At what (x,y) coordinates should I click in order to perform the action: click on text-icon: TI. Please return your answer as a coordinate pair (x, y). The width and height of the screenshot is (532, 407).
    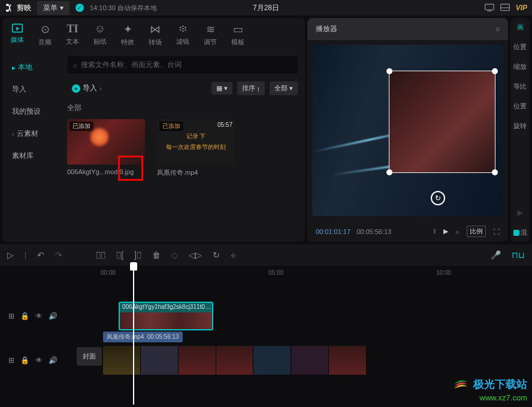
    Looking at the image, I should click on (72, 29).